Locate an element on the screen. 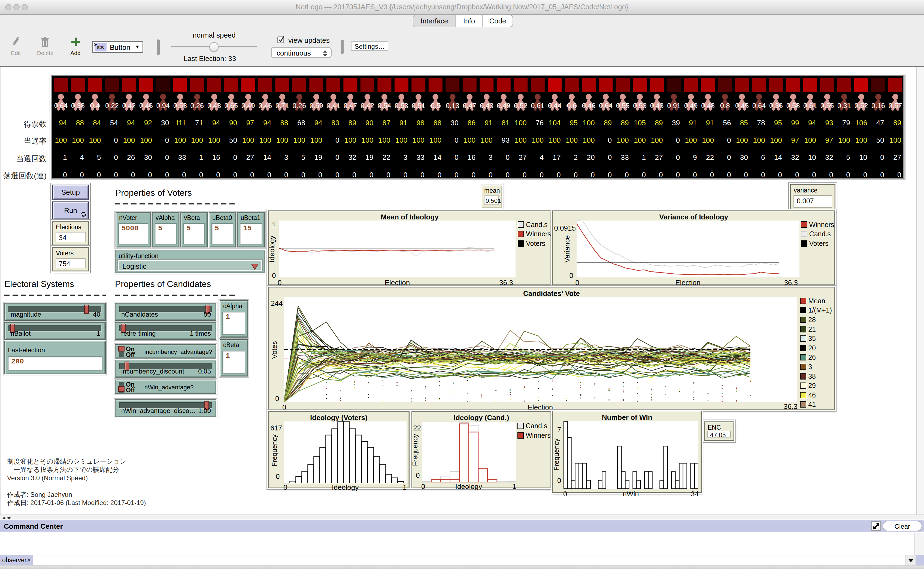  svg-text: 0.26 is located at coordinates (197, 106).